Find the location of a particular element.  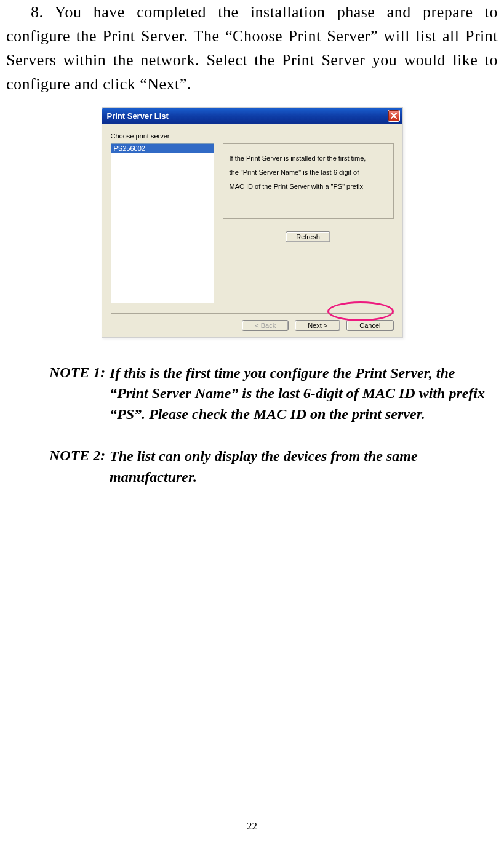

cancel-button: Cancel is located at coordinates (370, 325).